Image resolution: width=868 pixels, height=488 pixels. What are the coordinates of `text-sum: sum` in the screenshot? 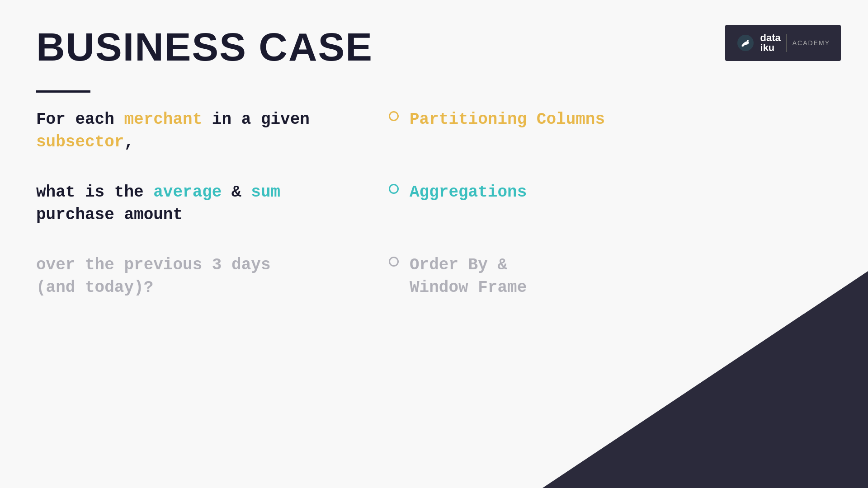 It's located at (266, 192).